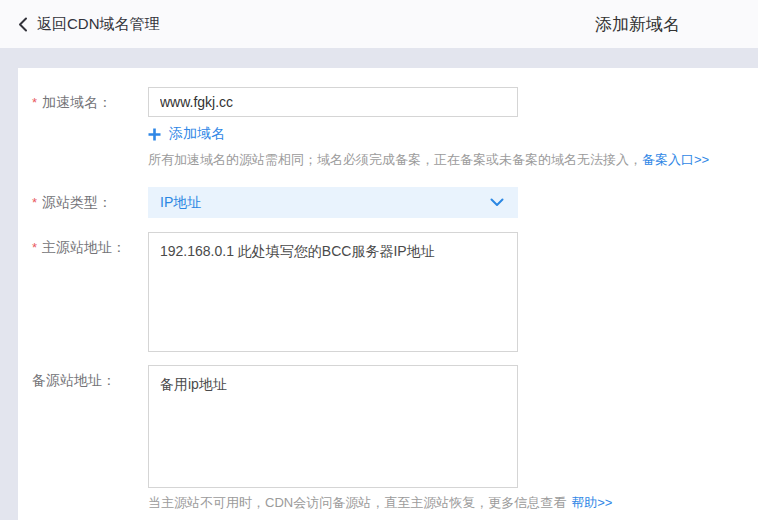 Image resolution: width=758 pixels, height=520 pixels. Describe the element at coordinates (676, 160) in the screenshot. I see `beian-entry-link: 备案入口>>` at that location.